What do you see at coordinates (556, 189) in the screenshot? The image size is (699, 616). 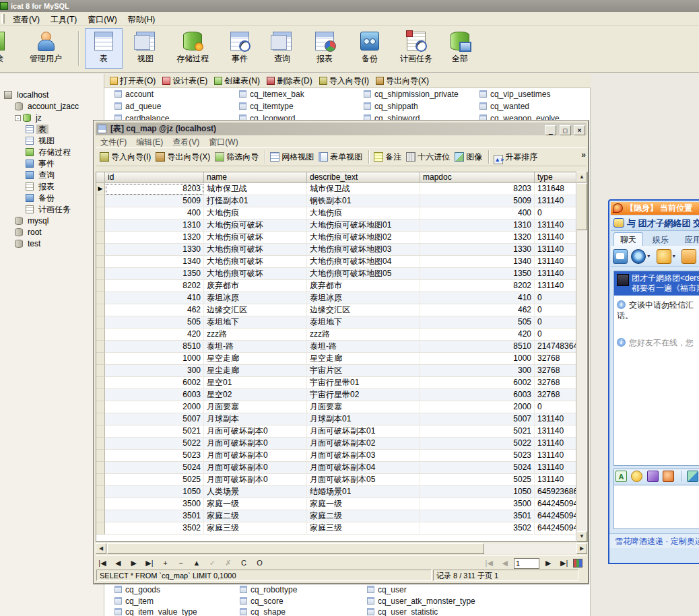 I see `cell-type: 131648` at bounding box center [556, 189].